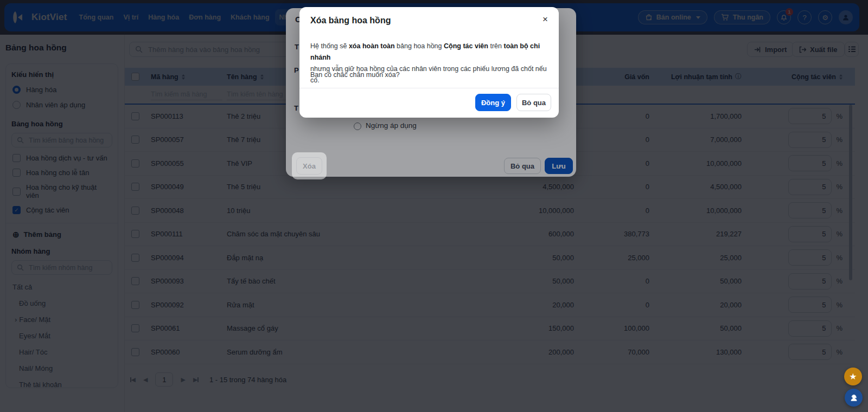 The width and height of the screenshot is (868, 412). What do you see at coordinates (513, 102) in the screenshot?
I see `confirm-modal-actions: Đồng ý Bỏ qua` at bounding box center [513, 102].